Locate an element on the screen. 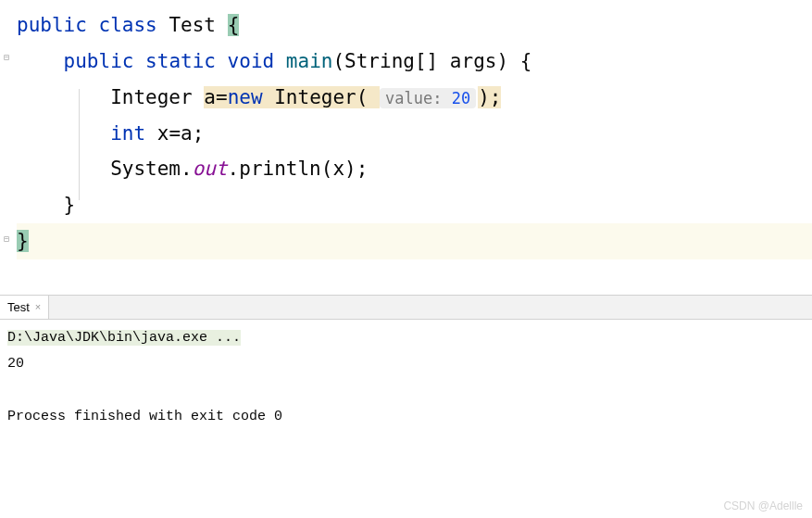 This screenshot has height=518, width=812. code-line-2: public static void main(String[] args) { is located at coordinates (415, 61).